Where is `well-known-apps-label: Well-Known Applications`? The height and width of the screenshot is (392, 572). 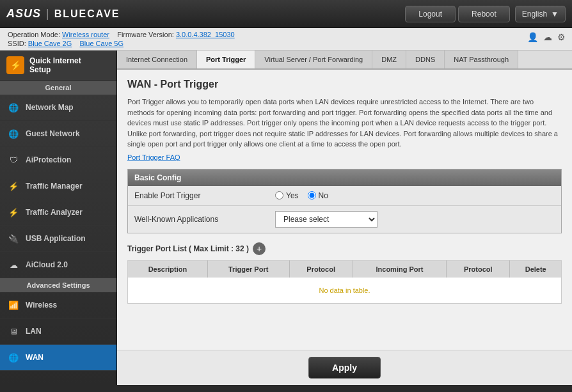 well-known-apps-label: Well-Known Applications is located at coordinates (205, 219).